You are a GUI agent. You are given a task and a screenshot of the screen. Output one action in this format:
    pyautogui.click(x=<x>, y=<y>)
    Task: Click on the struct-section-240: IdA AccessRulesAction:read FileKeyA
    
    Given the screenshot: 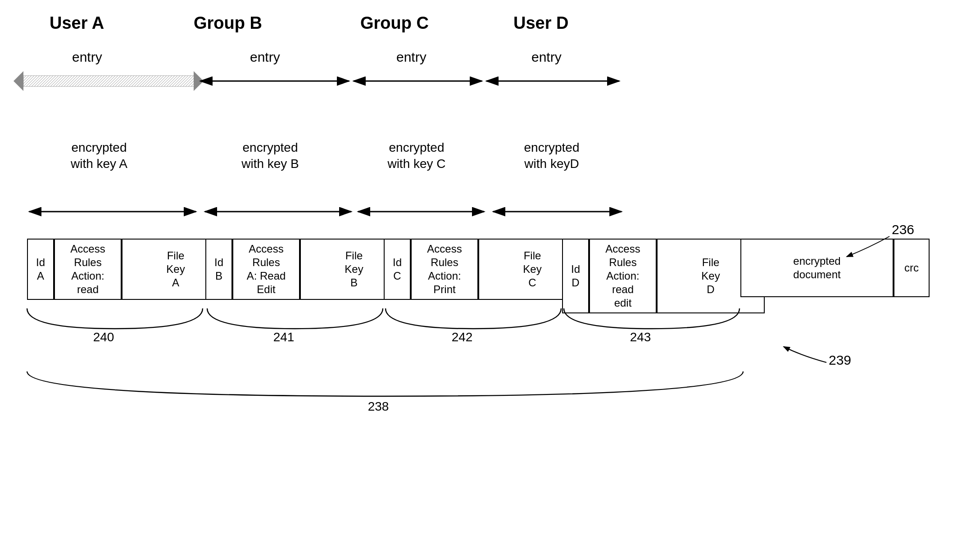 What is the action you would take?
    pyautogui.click(x=128, y=269)
    